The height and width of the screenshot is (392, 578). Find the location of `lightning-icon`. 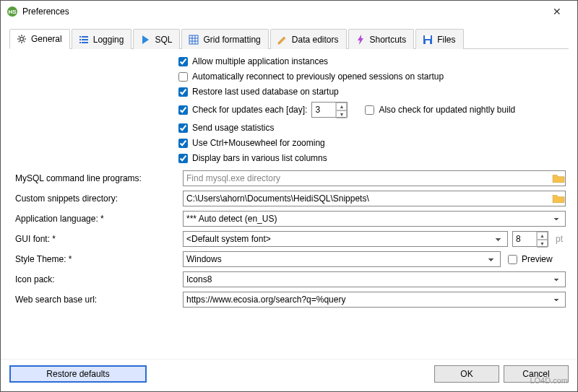

lightning-icon is located at coordinates (361, 40).